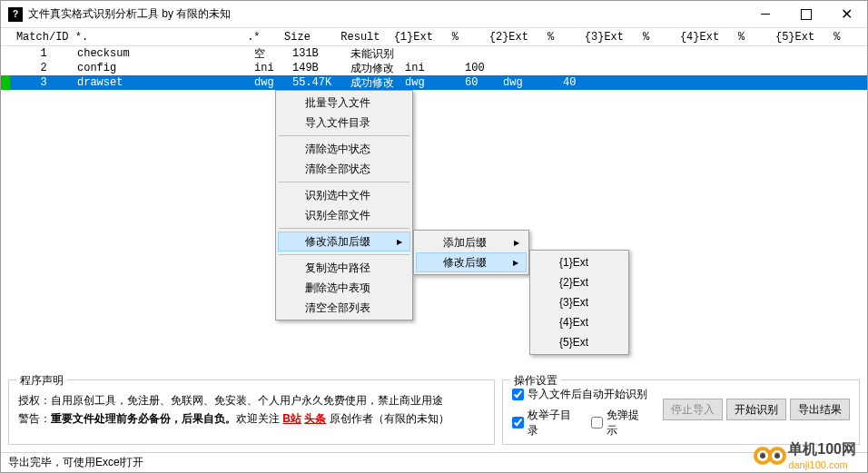 The height and width of the screenshot is (473, 868). What do you see at coordinates (252, 400) in the screenshot?
I see `declare-line1: 授权：自用原创工具，免注册、免联网、免安装、个人用户永久免费使用，禁止商业用途` at bounding box center [252, 400].